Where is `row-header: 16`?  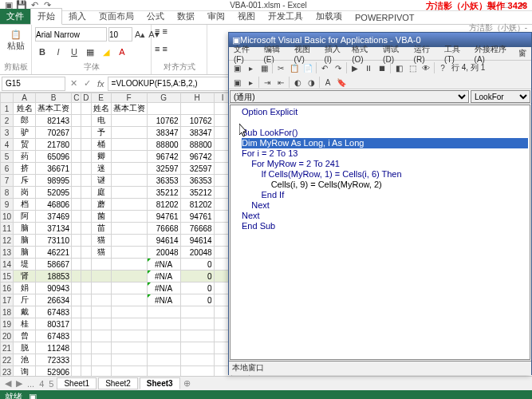
row-header: 16 is located at coordinates (7, 289).